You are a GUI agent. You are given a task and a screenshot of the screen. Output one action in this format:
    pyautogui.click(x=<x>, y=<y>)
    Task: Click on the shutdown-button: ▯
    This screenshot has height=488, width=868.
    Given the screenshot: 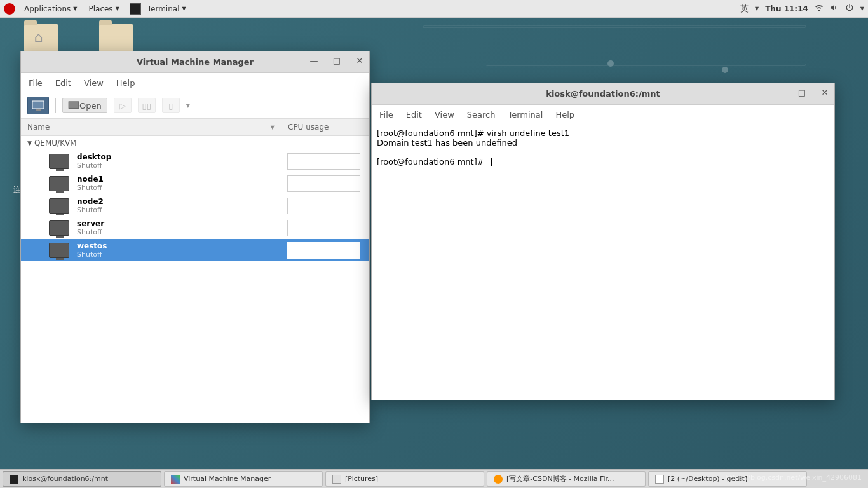 What is the action you would take?
    pyautogui.click(x=171, y=105)
    